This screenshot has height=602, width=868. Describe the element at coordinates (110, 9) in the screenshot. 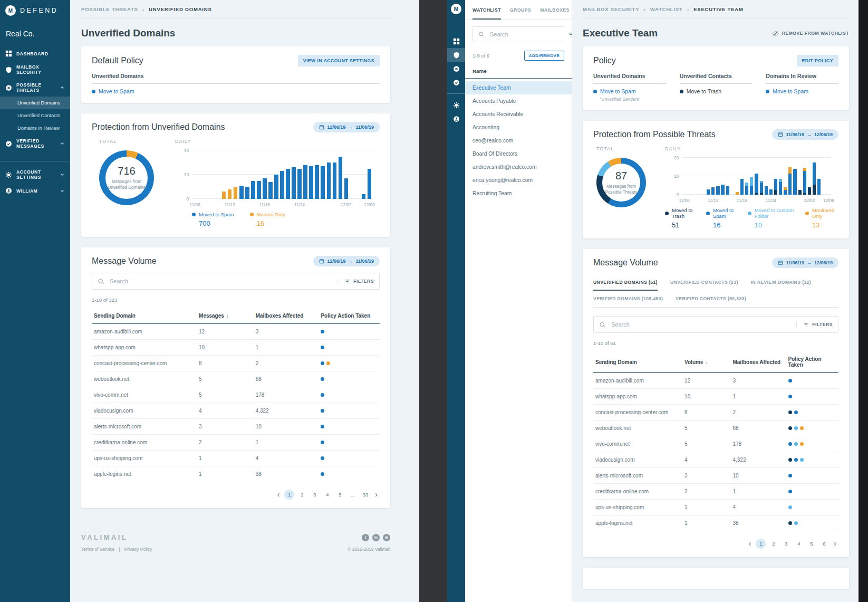

I see `breadcrumb-parent: POSSIBLE THREATS` at that location.